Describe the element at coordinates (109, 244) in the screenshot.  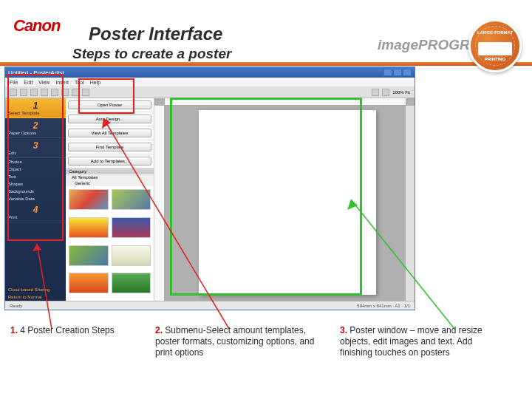
I see `template-grid` at that location.